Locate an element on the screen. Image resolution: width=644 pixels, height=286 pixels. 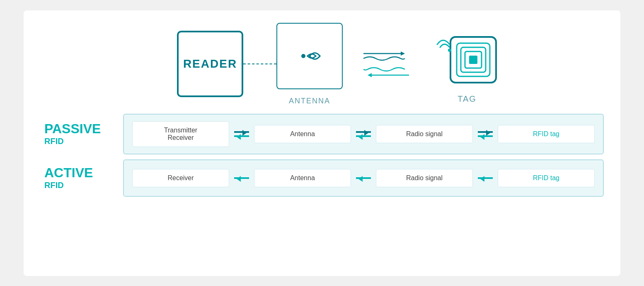
active-rfid-row: ACTIVE RFID Receiver Antenna Radio signa… is located at coordinates (322, 178).